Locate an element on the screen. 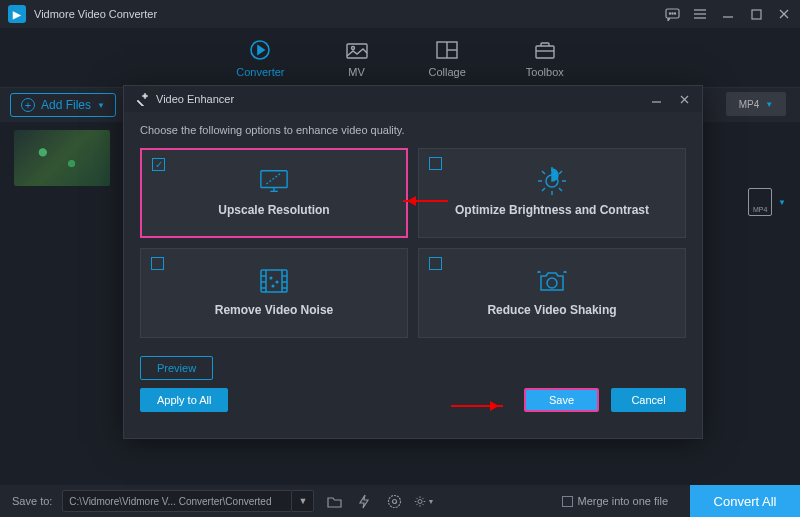 Image resolution: width=800 pixels, height=517 pixels. option-label: Reduce Video Shaking is located at coordinates (552, 310).